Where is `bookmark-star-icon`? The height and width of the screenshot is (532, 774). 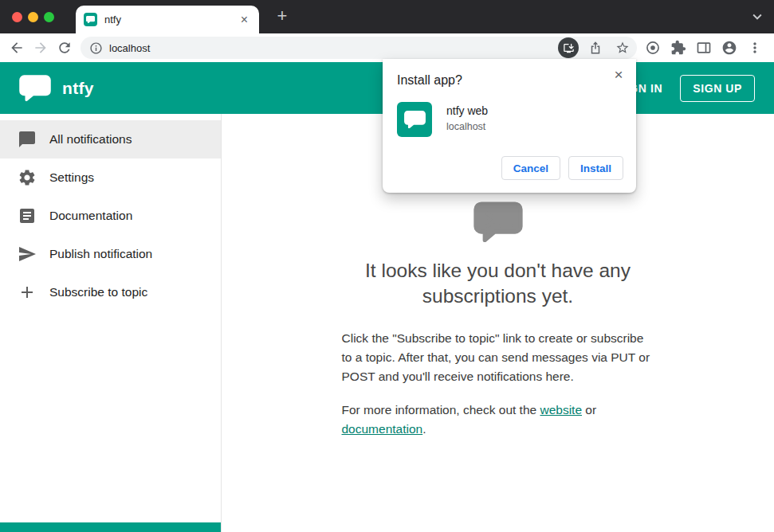 bookmark-star-icon is located at coordinates (623, 48).